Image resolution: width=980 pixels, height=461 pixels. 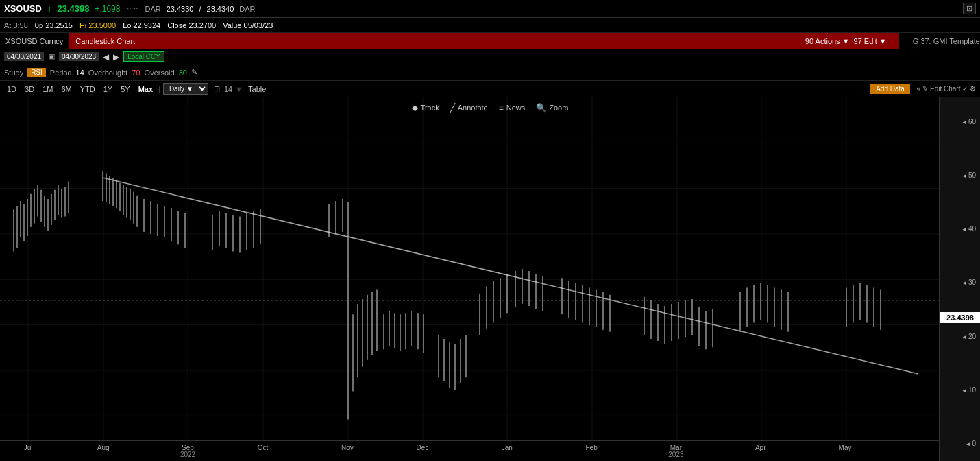 What do you see at coordinates (541, 108) in the screenshot?
I see `zoom-icon: 🔍` at bounding box center [541, 108].